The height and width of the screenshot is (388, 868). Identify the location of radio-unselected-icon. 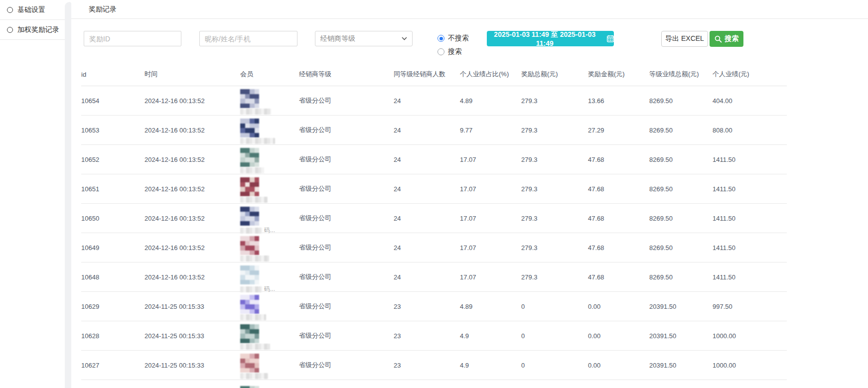
(441, 52).